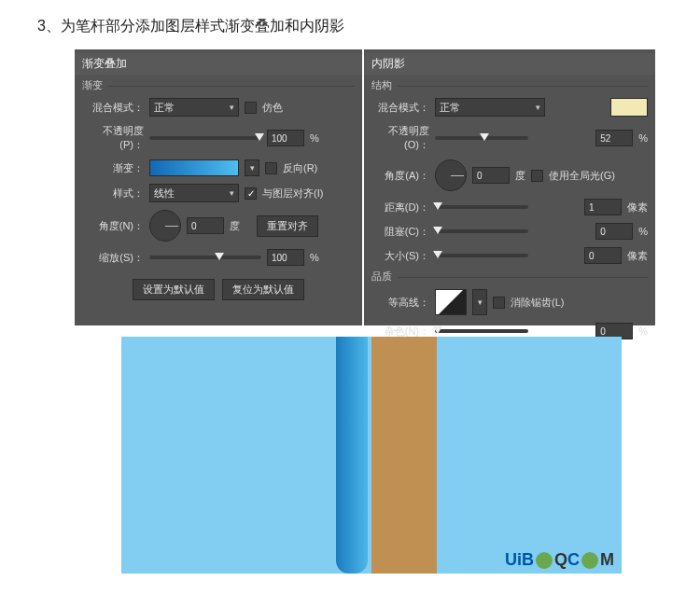 The height and width of the screenshot is (595, 700). What do you see at coordinates (603, 207) in the screenshot?
I see `distance-input: 1` at bounding box center [603, 207].